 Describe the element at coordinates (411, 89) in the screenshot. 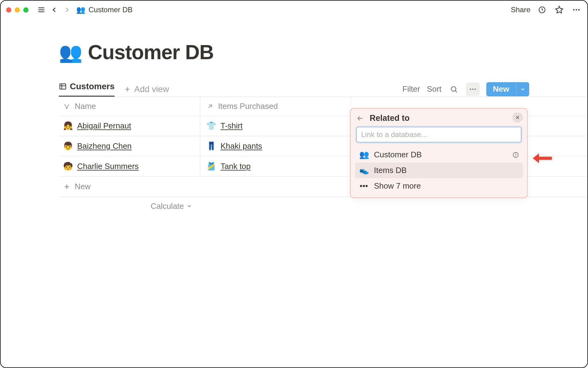

I see `filter-button: Filter` at that location.